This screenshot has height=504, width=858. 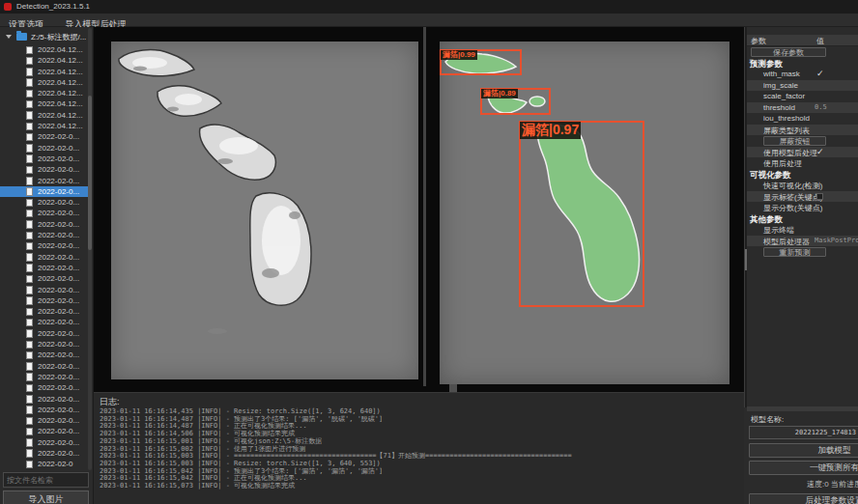 I want to click on param-row: threshold0.5, so click(x=802, y=108).